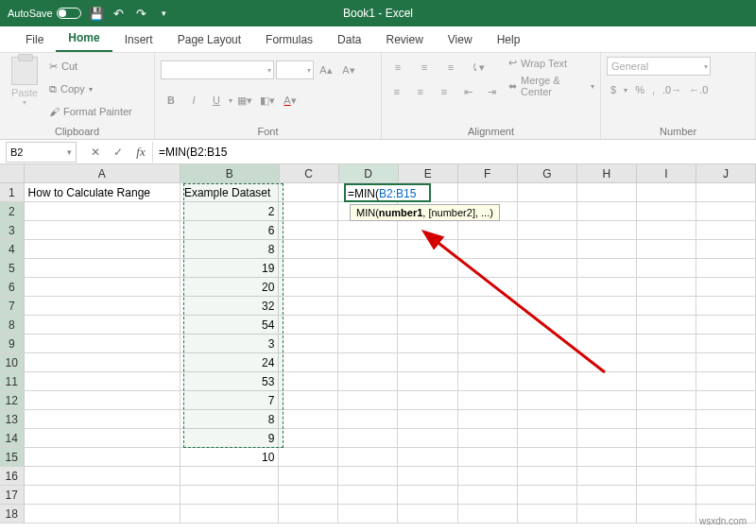 The height and width of the screenshot is (532, 756). I want to click on redo-icon: ↷, so click(142, 13).